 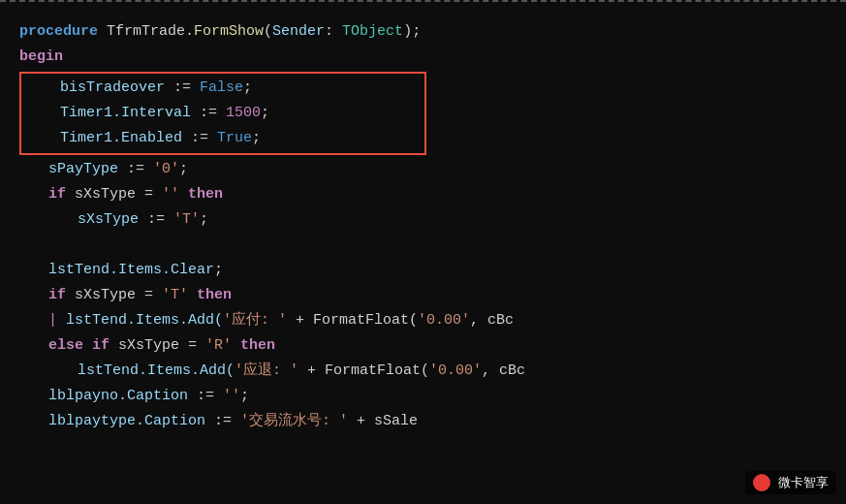 What do you see at coordinates (423, 195) in the screenshot?
I see `line-if1: if sXsType = '' then` at bounding box center [423, 195].